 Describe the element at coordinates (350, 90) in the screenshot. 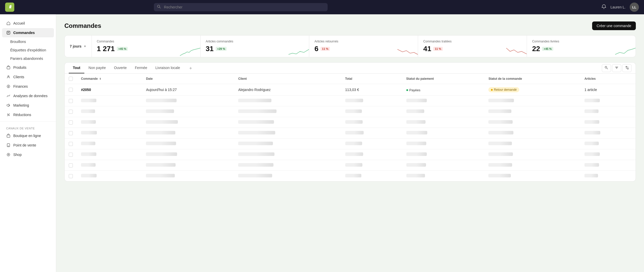

I see `table-row: #2050 Aujourd'hui à 15:27 Alejandro Rodr…` at that location.